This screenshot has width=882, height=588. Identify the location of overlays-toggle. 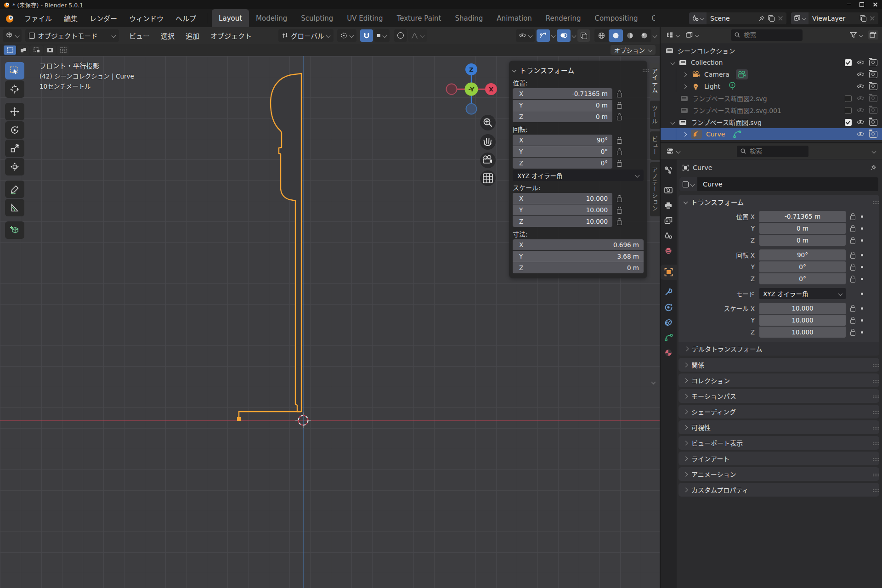
(564, 36).